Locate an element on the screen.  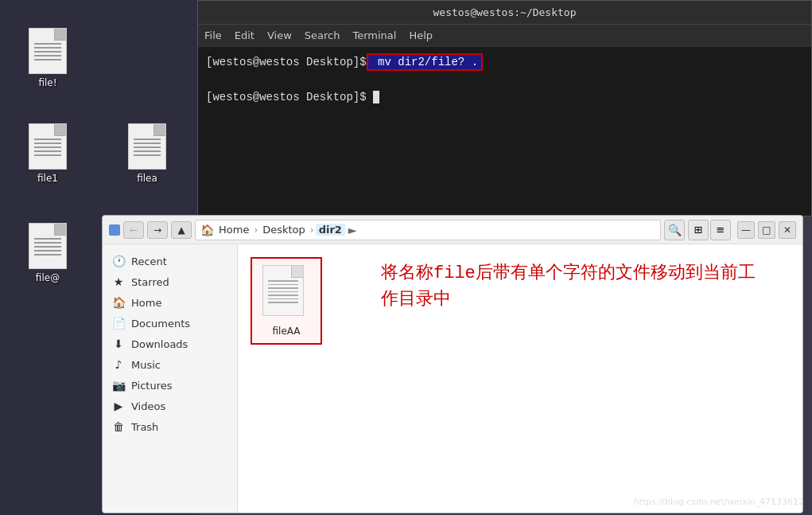
menu-file: File is located at coordinates (213, 35).